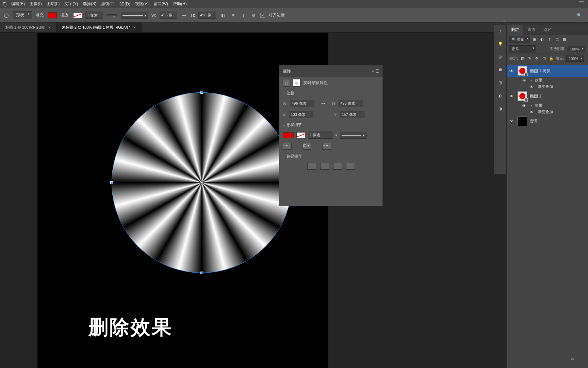 The image size is (588, 368). I want to click on layer-background: 👁 背景, so click(547, 121).